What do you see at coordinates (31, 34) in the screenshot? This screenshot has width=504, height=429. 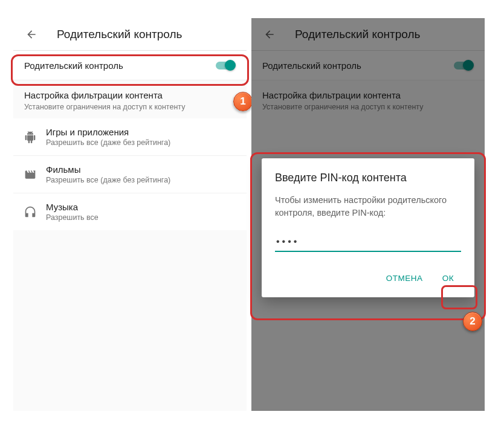 I see `arrow-left-icon` at bounding box center [31, 34].